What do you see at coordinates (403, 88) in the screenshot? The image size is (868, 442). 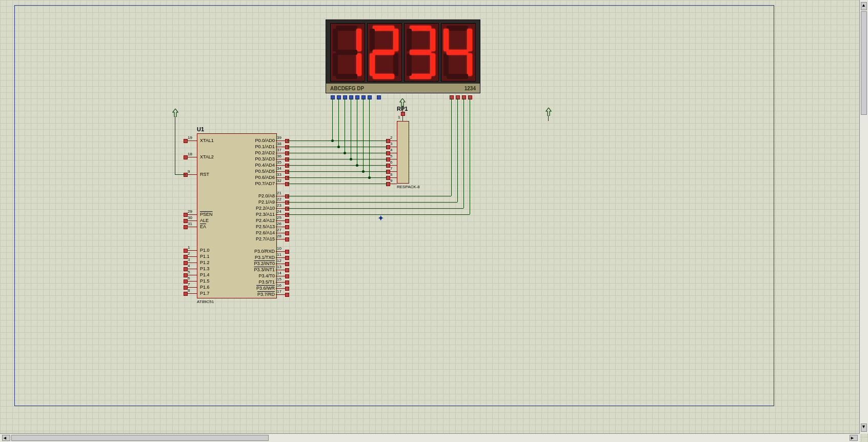 I see `display-pin-label-bar: ABCDEFG DP 1234` at bounding box center [403, 88].